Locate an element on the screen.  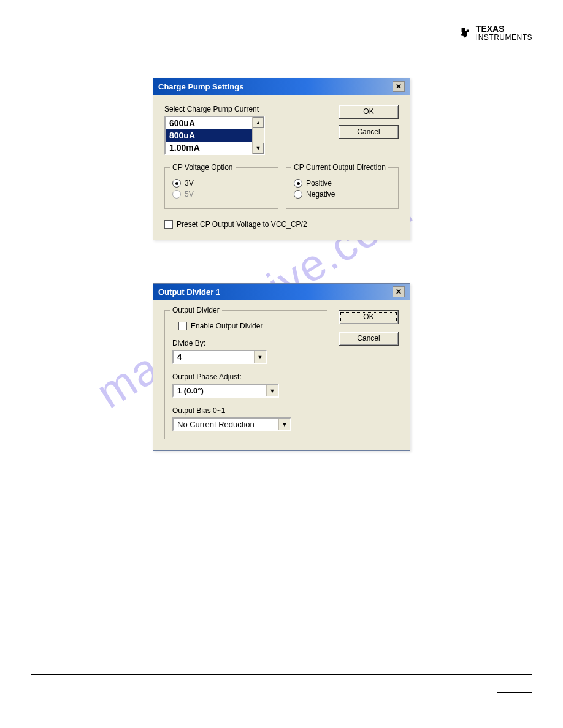
cp-voltage-group: CP Voltage Option 3V 5V is located at coordinates (221, 188).